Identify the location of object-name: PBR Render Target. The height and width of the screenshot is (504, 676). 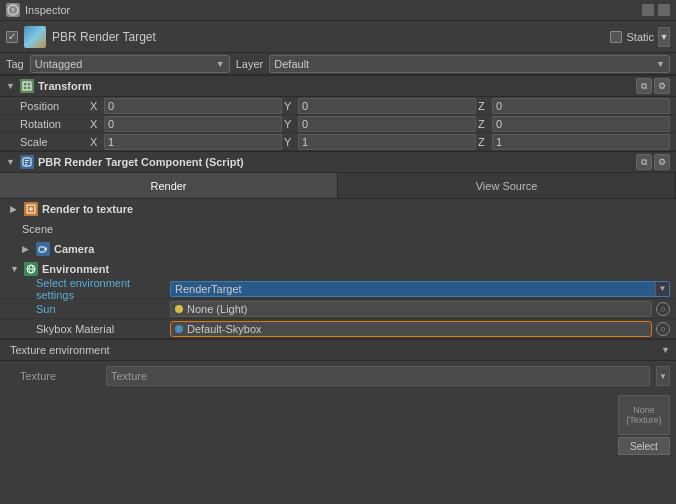
(328, 37).